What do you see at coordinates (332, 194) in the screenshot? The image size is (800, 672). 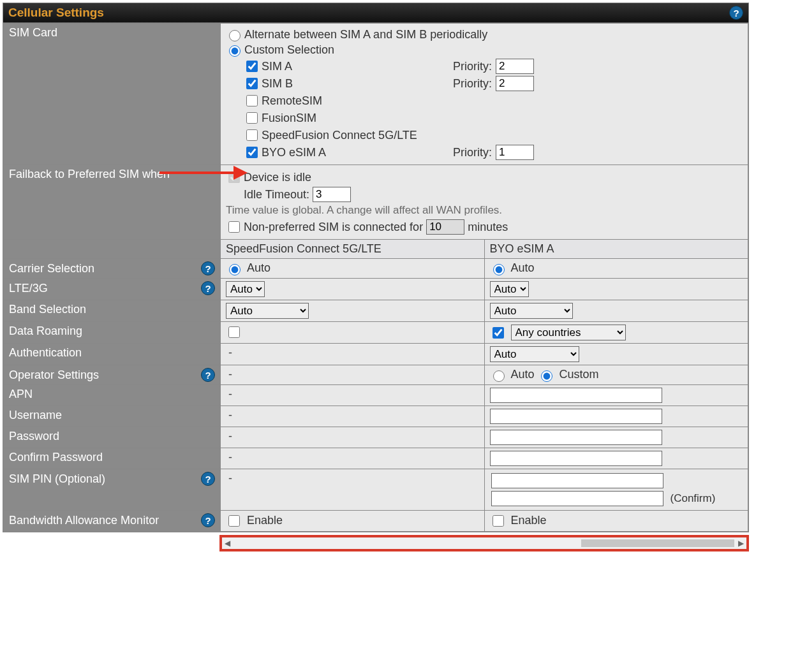 I see `idle-timeout-input` at bounding box center [332, 194].